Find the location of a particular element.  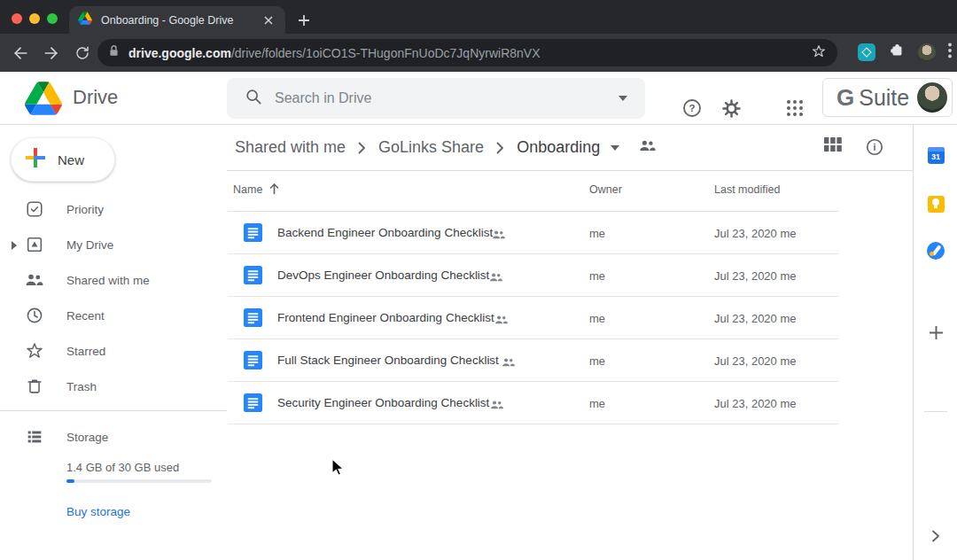

drive-favicon is located at coordinates (85, 19).